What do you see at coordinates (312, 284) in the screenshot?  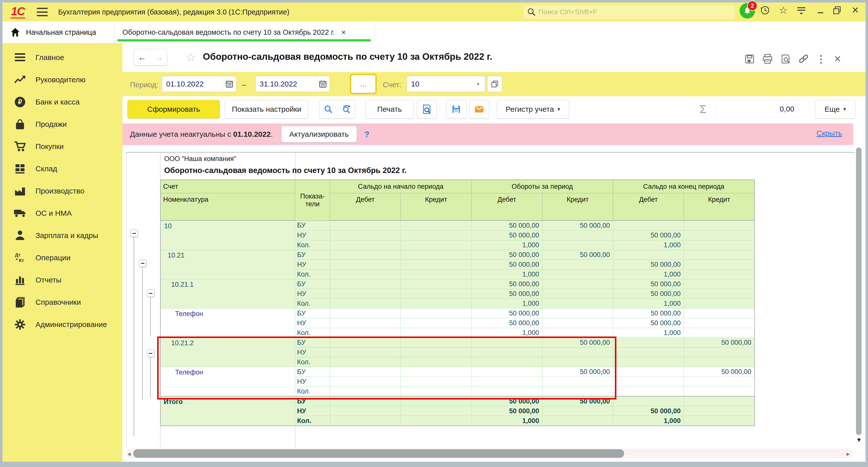 I see `indicator-cell: БУ` at bounding box center [312, 284].